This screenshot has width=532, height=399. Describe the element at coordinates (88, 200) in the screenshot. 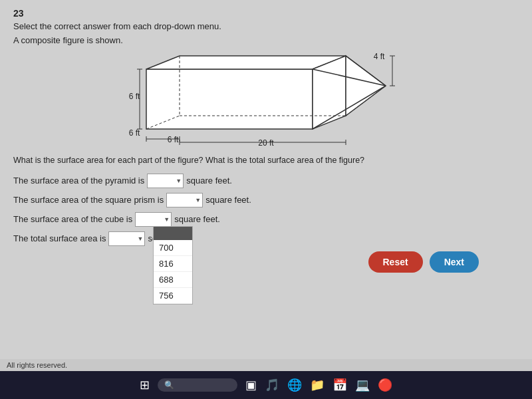

I see `prism-label: The surface area of the square prism is` at that location.